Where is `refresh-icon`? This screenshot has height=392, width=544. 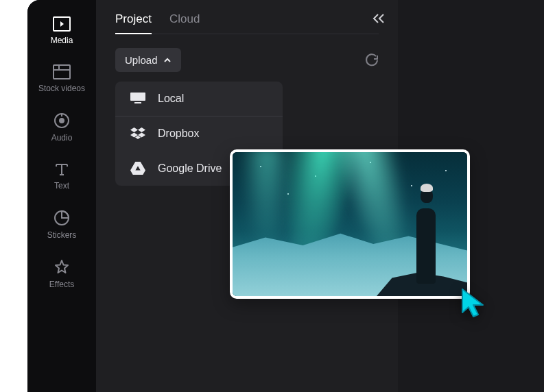 refresh-icon is located at coordinates (372, 60).